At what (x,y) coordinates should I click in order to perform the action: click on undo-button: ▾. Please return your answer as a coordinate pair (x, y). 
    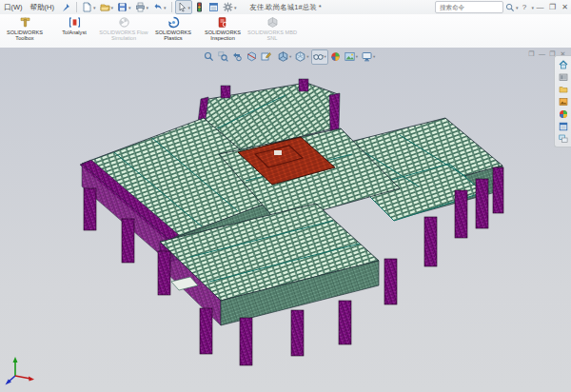
    Looking at the image, I should click on (160, 8).